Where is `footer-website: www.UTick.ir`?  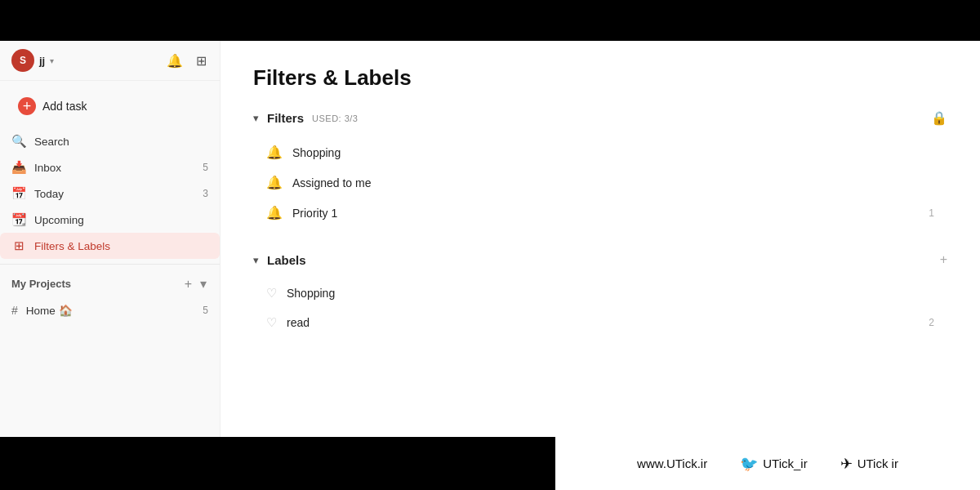
footer-website: www.UTick.ir is located at coordinates (672, 464).